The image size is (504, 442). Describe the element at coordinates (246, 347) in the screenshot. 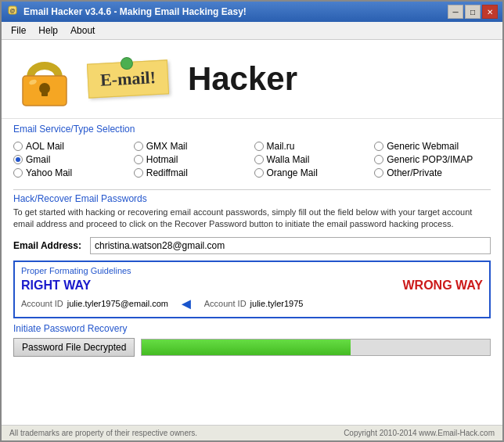

I see `progress-bar-fill` at that location.